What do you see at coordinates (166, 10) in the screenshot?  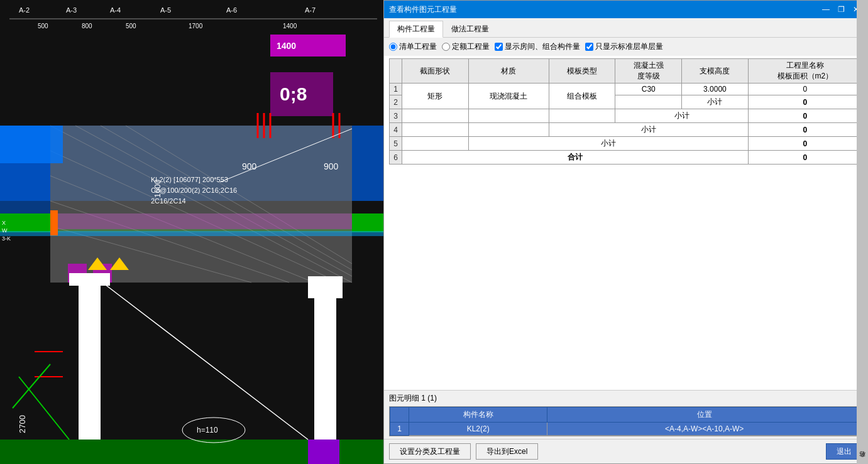 I see `svg-text: A-5` at bounding box center [166, 10].